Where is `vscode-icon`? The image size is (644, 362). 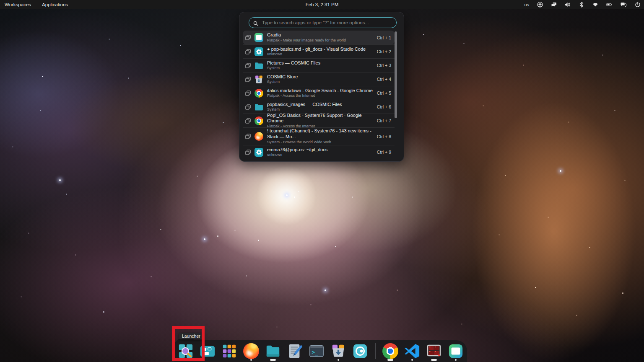
vscode-icon is located at coordinates (412, 351).